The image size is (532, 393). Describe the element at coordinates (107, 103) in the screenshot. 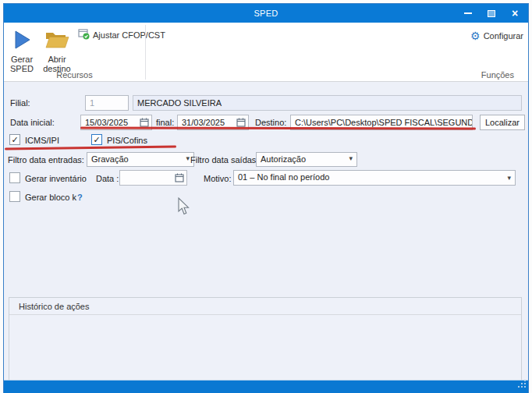

I see `filial-code-field: 1` at that location.